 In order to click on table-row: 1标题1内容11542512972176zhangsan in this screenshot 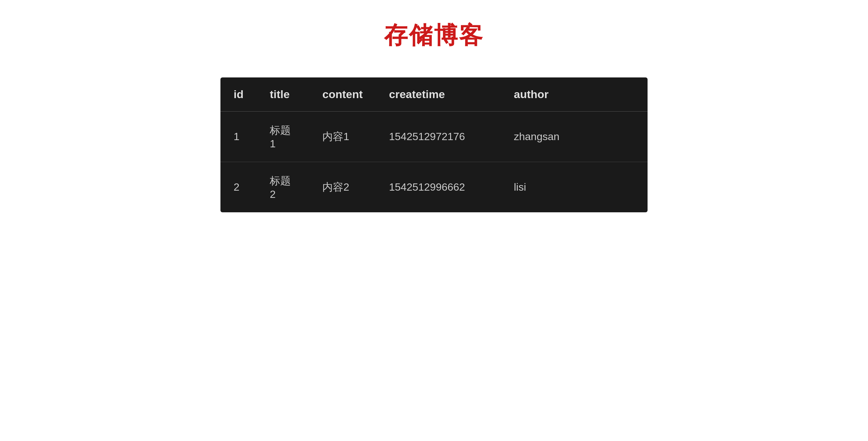, I will do `click(434, 137)`.